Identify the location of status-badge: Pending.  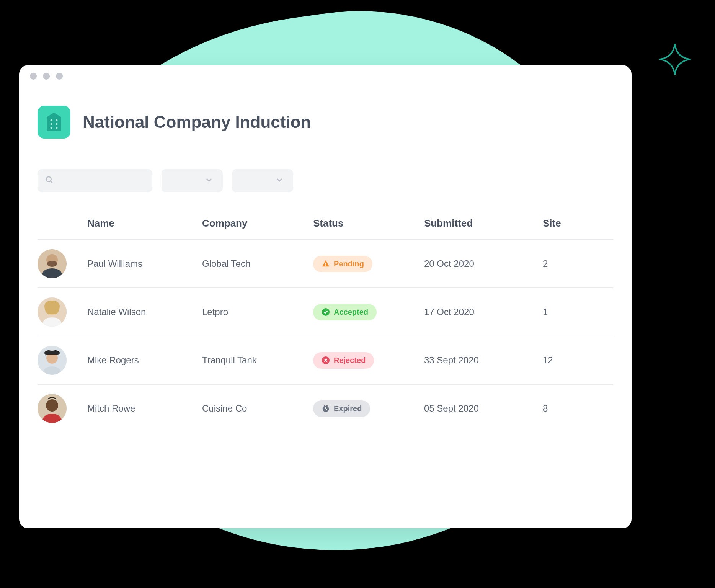
(343, 264).